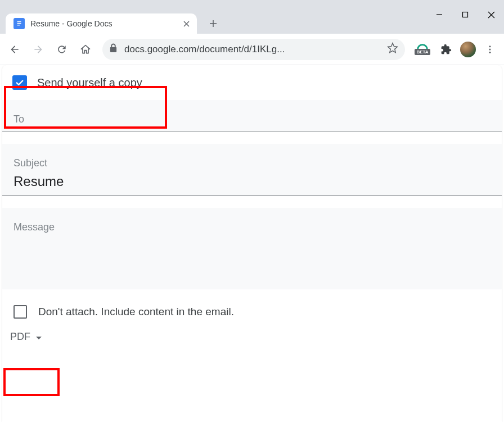  Describe the element at coordinates (252, 181) in the screenshot. I see `subject-value: Resume` at that location.